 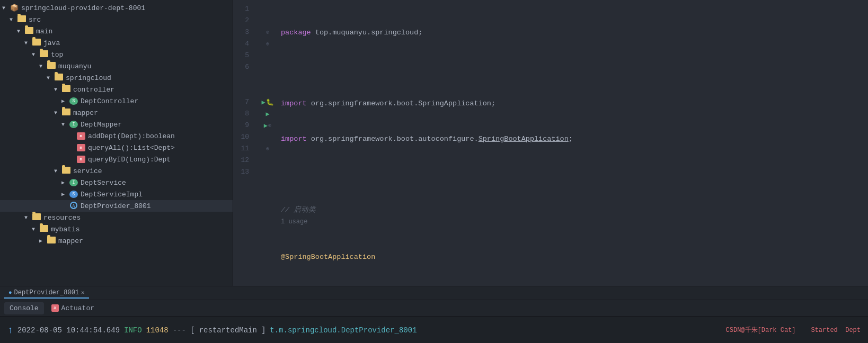 I want to click on code-line-6-comment: // 启动类, so click(x=574, y=210).